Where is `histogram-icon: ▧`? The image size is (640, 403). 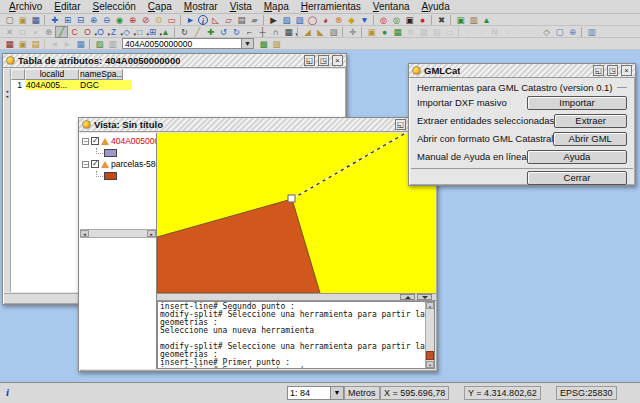
histogram-icon: ▧ is located at coordinates (436, 32).